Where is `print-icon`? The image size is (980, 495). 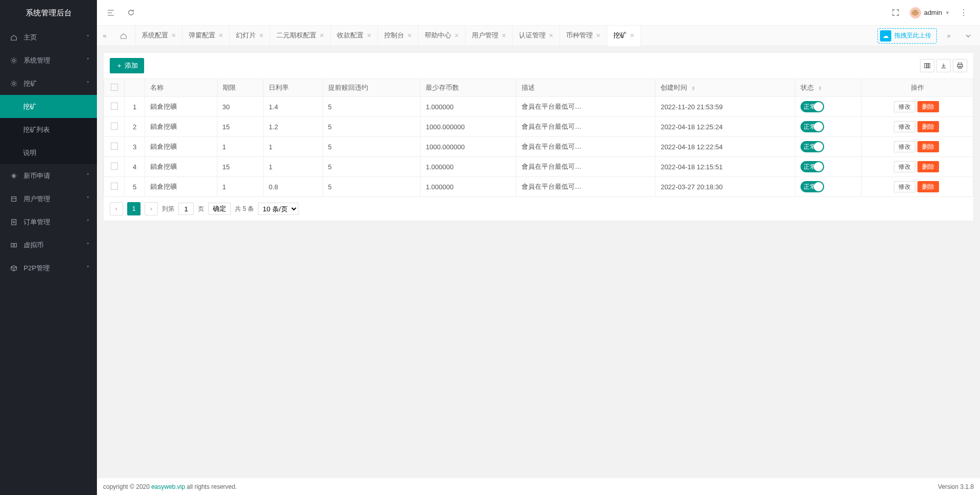 print-icon is located at coordinates (960, 66).